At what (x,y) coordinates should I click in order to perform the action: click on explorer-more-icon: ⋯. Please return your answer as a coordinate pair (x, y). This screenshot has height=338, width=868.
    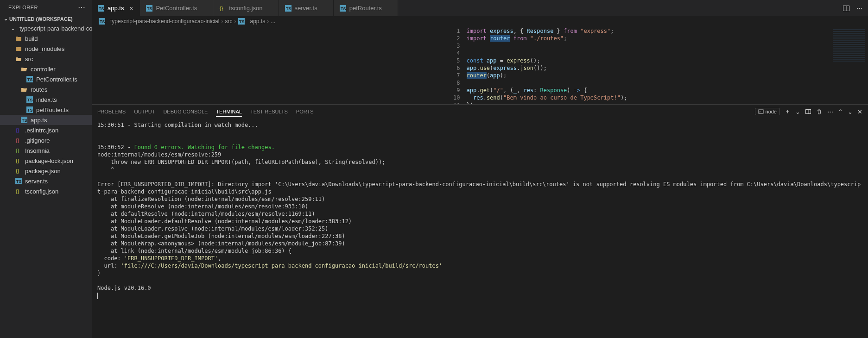
    Looking at the image, I should click on (82, 7).